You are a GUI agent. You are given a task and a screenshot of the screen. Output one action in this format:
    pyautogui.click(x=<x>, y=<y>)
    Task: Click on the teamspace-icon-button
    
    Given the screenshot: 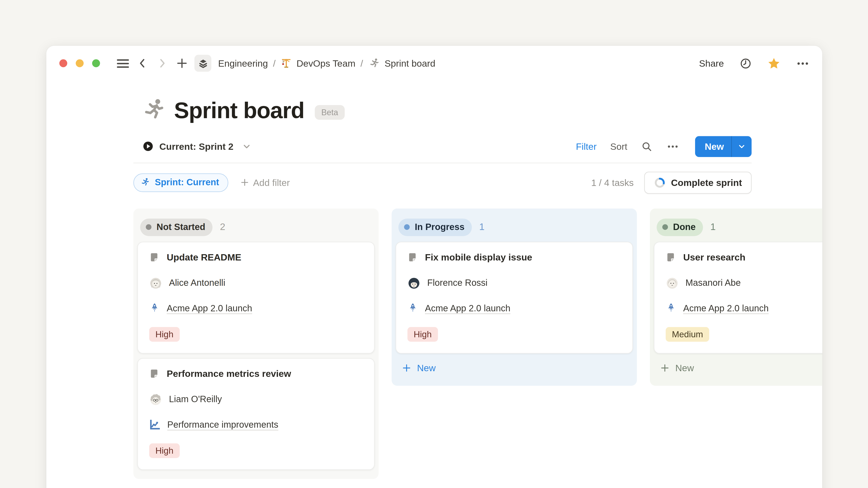 What is the action you would take?
    pyautogui.click(x=203, y=63)
    